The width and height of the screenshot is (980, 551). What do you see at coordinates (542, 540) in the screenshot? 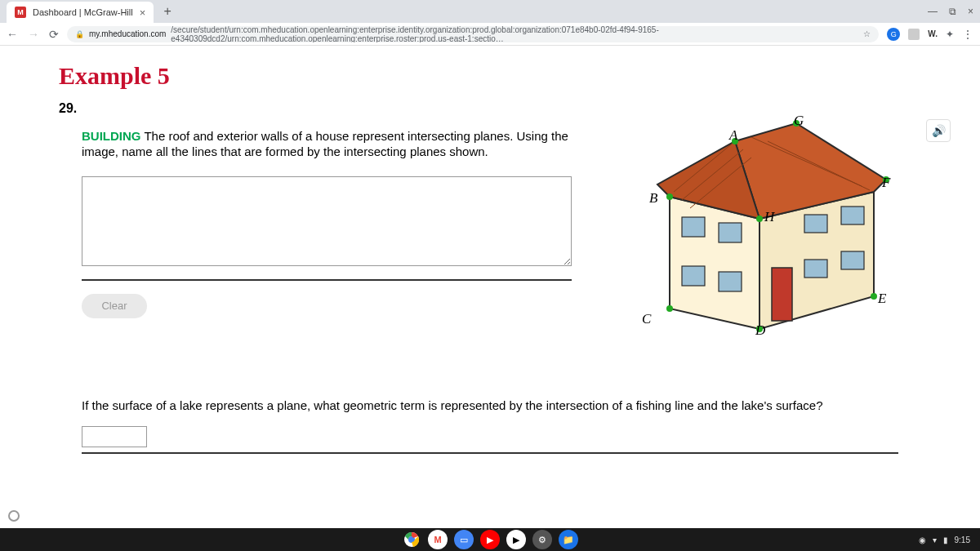
I see `settings-app-icon: ⚙` at bounding box center [542, 540].